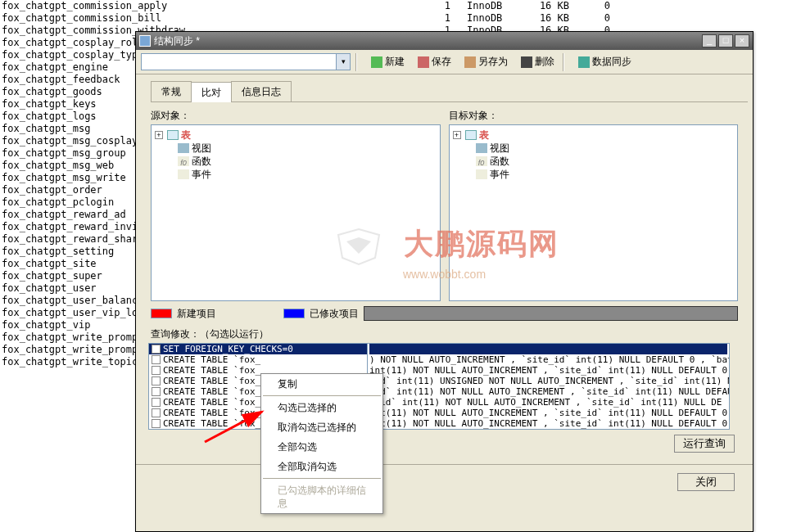 The image size is (792, 532). Describe the element at coordinates (549, 381) in the screenshot. I see `sql-detail-row: `id` int(11) UNSIGNED NOT NULL AUTO_INCR…` at that location.